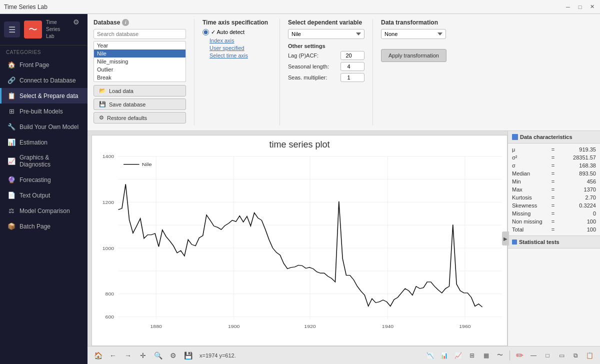 Image resolution: width=600 pixels, height=364 pixels. What do you see at coordinates (488, 22) in the screenshot?
I see `transform-title: Data transformation` at bounding box center [488, 22].